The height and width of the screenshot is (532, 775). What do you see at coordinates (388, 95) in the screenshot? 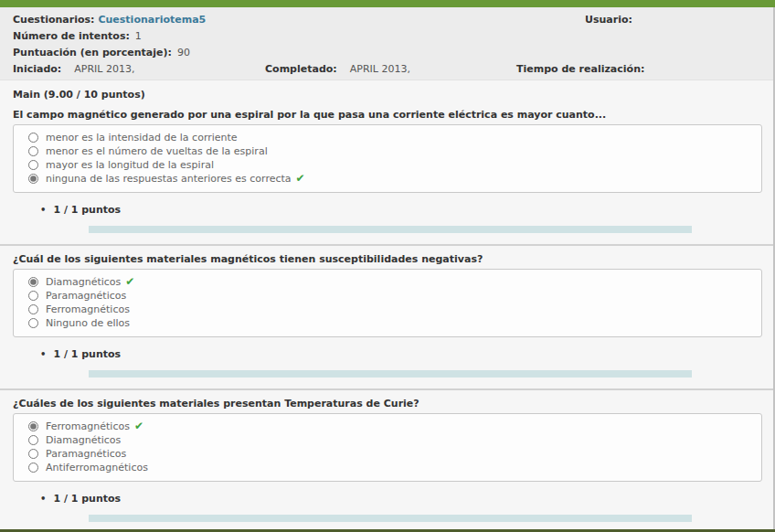
I see `section-title: Main (9.00 / 10 puntos)` at bounding box center [388, 95].